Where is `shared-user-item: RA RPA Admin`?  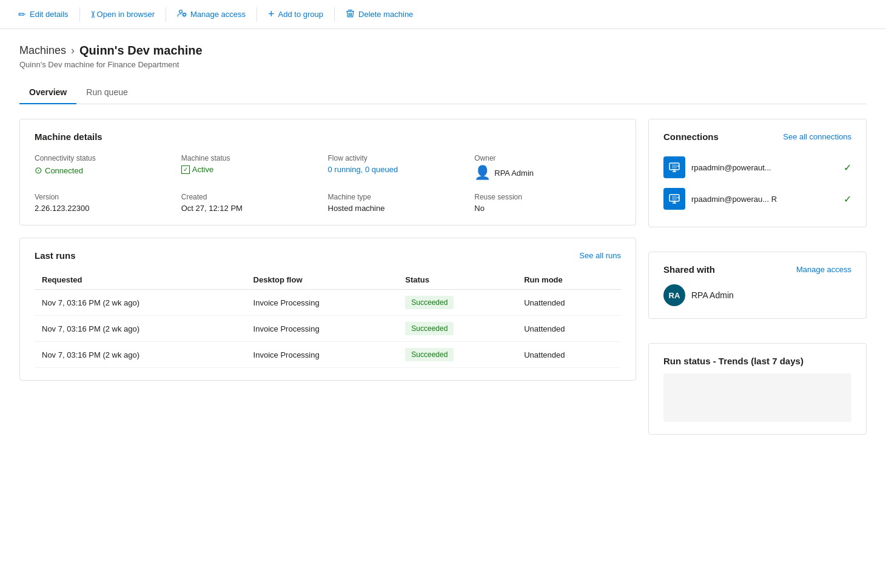
shared-user-item: RA RPA Admin is located at coordinates (757, 295).